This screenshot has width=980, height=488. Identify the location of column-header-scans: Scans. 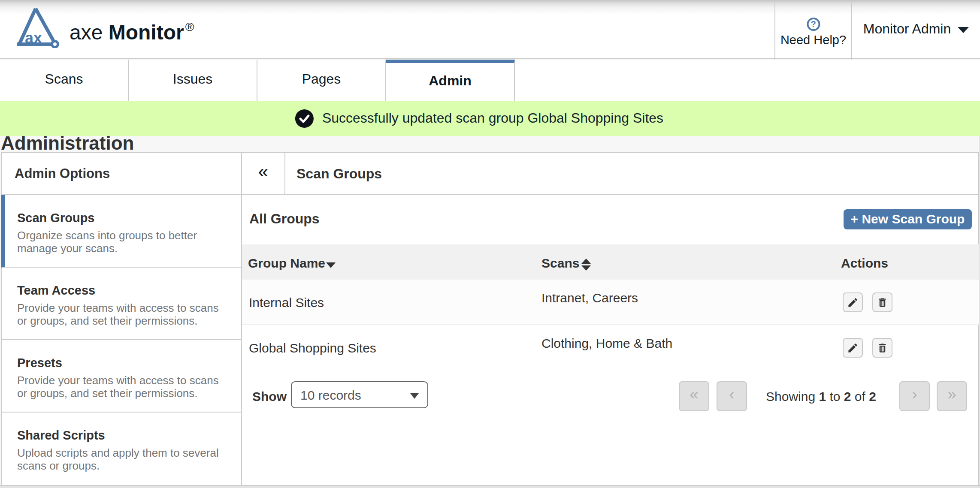
(560, 263).